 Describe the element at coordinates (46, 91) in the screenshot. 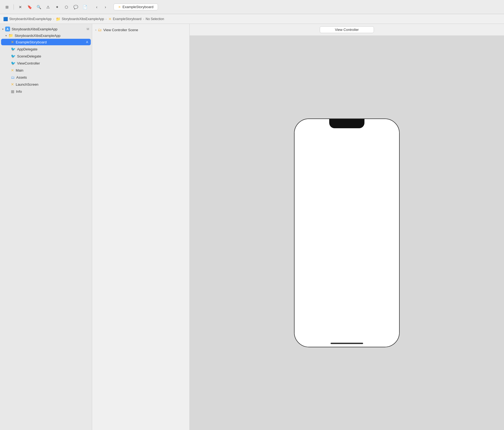

I see `sidebar-item-info: ▦ Info` at that location.